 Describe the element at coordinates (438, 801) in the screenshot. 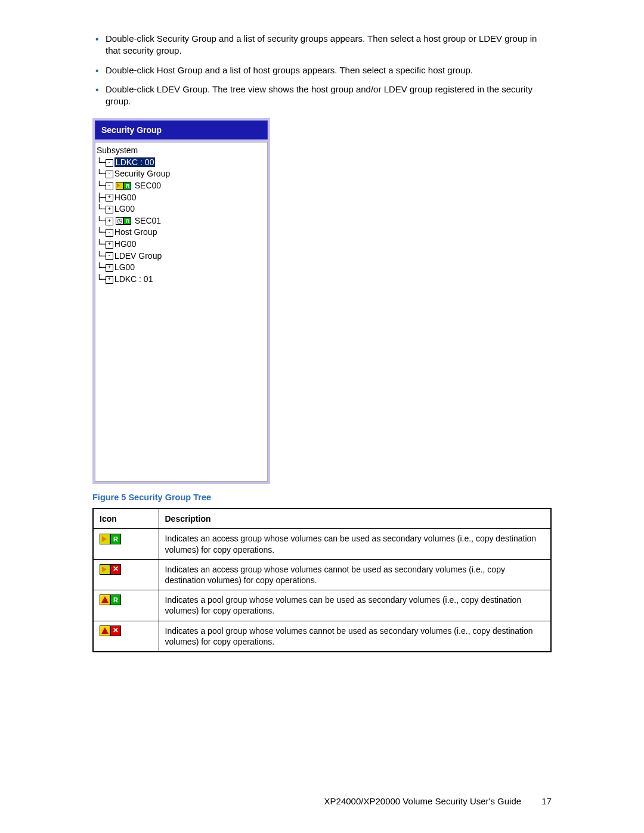

I see `page-footer: XP24000/XP20000 Volume Security User's G…` at that location.